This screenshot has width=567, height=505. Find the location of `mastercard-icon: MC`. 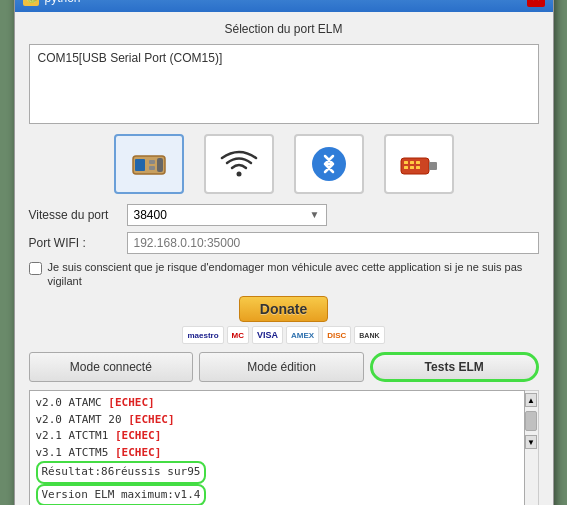

mastercard-icon: MC is located at coordinates (238, 335).